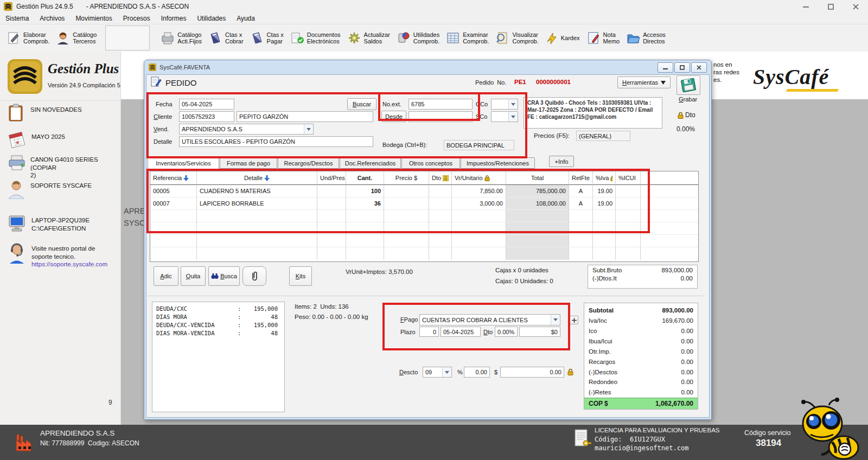  What do you see at coordinates (490, 320) in the screenshot?
I see `fpago-select: CUENTAS POR COBRAR A CLIENTES` at bounding box center [490, 320].